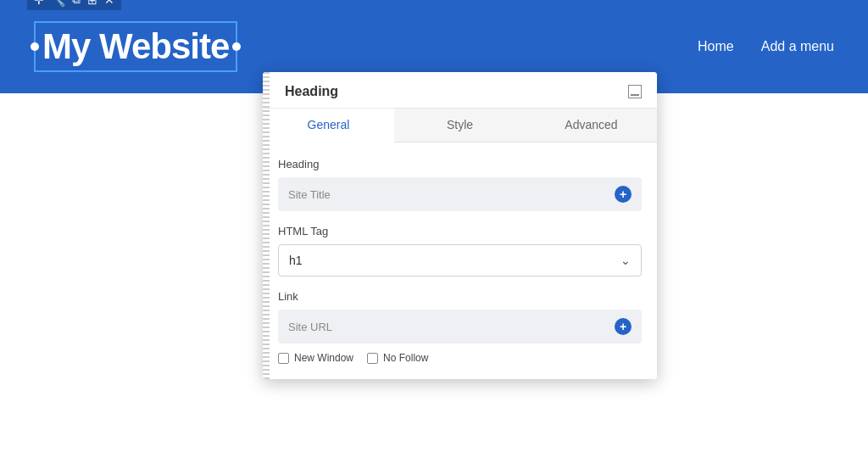 The height and width of the screenshot is (458, 868). I want to click on tab-general: General, so click(329, 126).